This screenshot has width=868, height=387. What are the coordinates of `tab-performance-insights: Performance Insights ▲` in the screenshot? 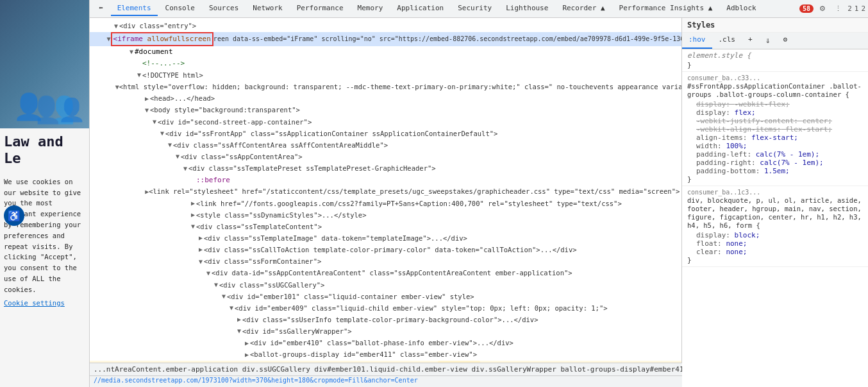 It's located at (666, 9).